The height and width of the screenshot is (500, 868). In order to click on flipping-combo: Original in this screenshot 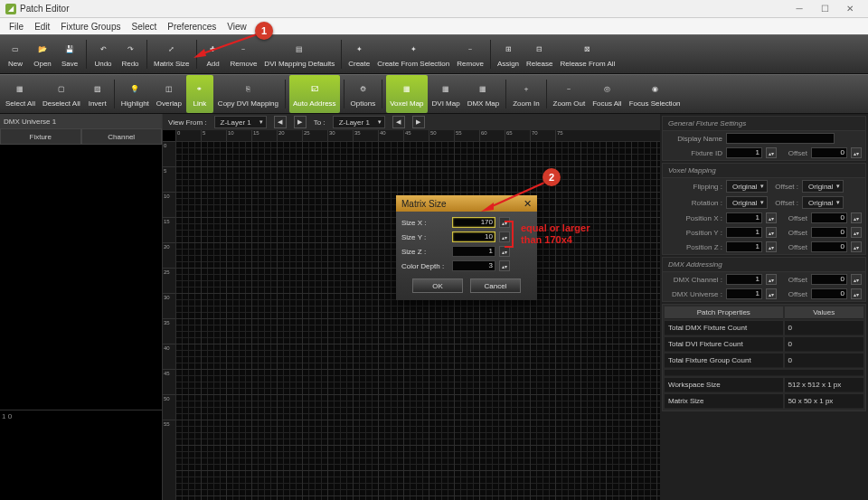, I will do `click(747, 186)`.